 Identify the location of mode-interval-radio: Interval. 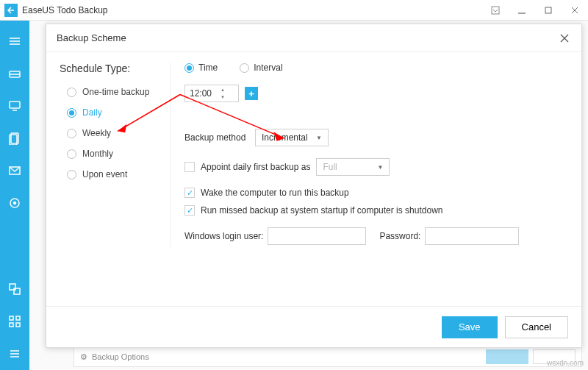
(261, 68).